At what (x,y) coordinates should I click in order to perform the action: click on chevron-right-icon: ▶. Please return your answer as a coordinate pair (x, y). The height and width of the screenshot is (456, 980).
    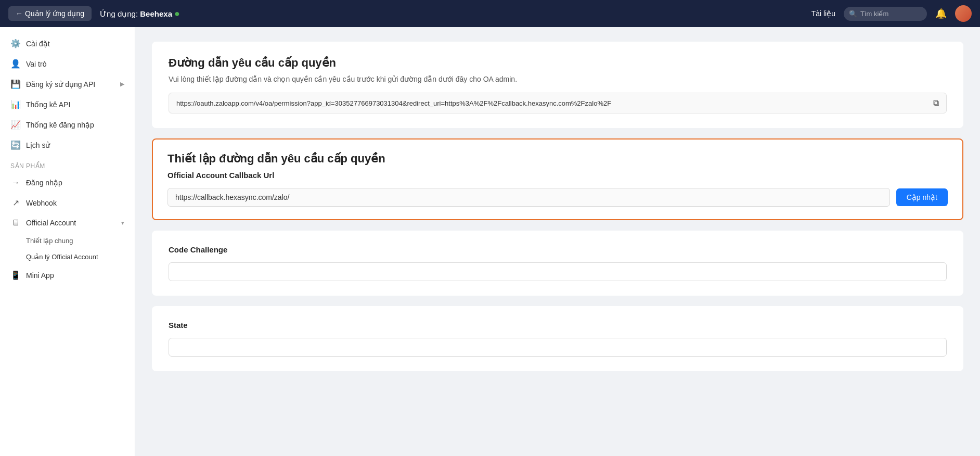
    Looking at the image, I should click on (122, 84).